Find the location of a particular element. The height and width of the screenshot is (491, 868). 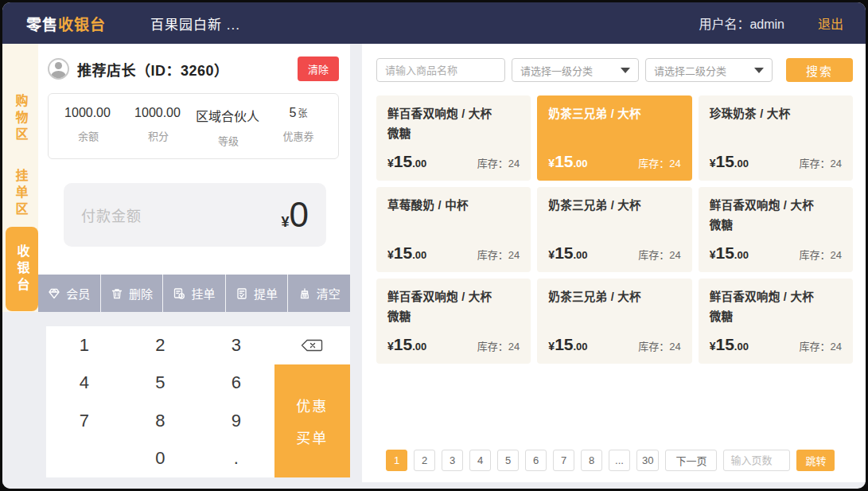

broom-icon is located at coordinates (305, 294).